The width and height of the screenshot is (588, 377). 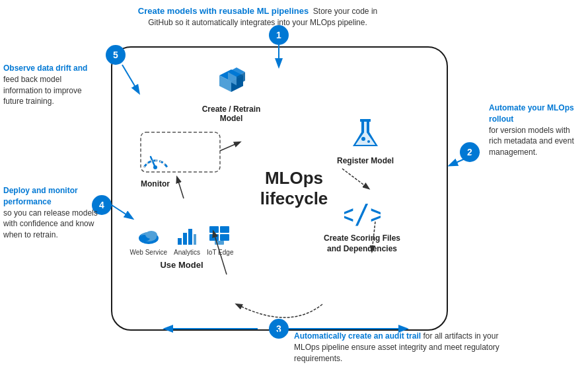 What do you see at coordinates (536, 130) in the screenshot?
I see `annotation-step2: Automate your MLOps rollout for version …` at bounding box center [536, 130].